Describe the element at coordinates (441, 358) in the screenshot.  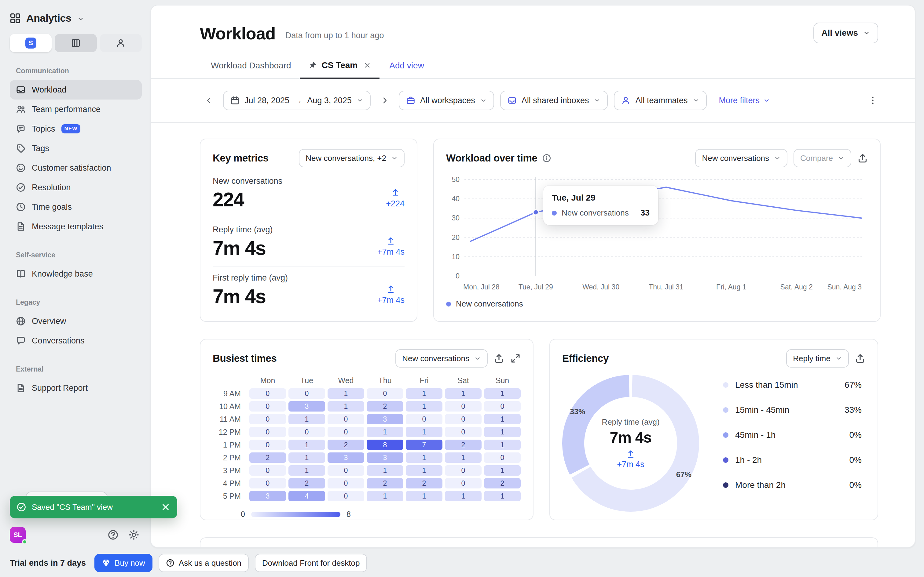
I see `heatmap-metric-selector: New conversations` at that location.